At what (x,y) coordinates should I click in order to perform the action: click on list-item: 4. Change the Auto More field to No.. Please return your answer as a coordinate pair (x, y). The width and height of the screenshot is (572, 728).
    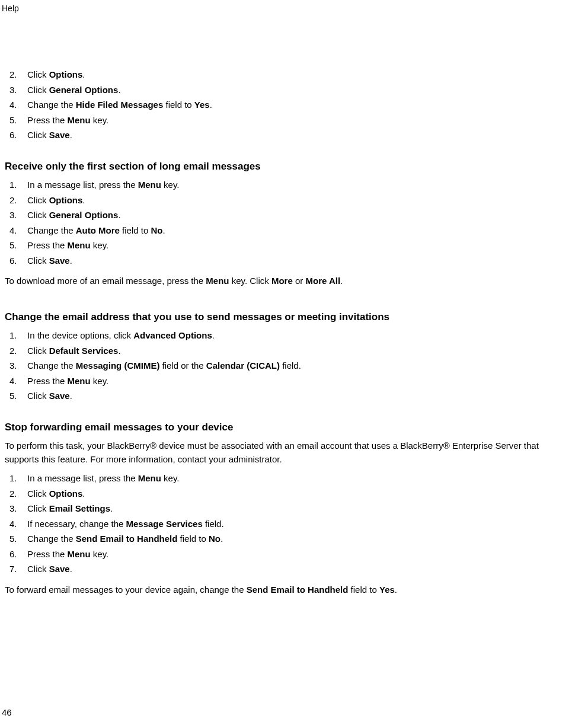
    Looking at the image, I should click on (288, 231).